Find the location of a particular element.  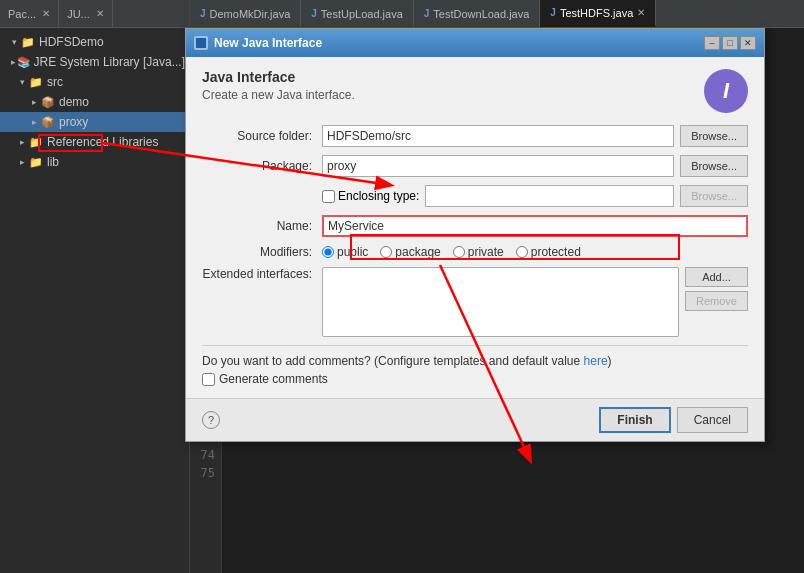

junit-tab-label: JU... is located at coordinates (78, 14).